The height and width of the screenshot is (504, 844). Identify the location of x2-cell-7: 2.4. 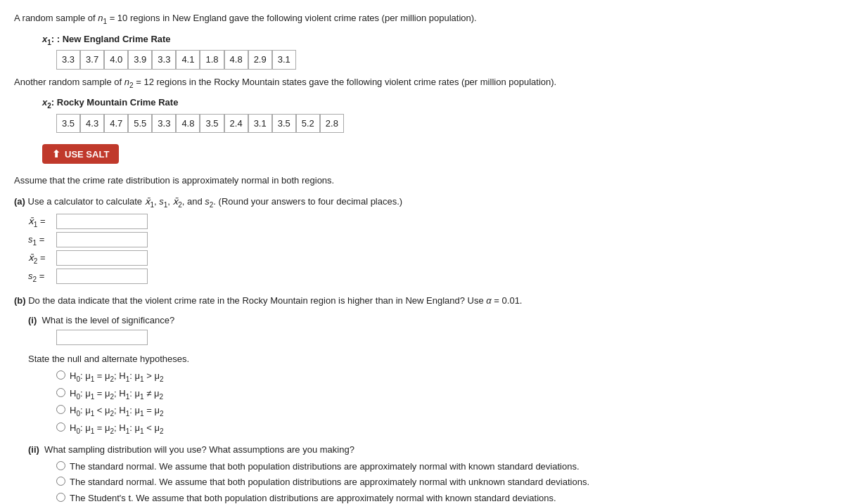
(236, 124).